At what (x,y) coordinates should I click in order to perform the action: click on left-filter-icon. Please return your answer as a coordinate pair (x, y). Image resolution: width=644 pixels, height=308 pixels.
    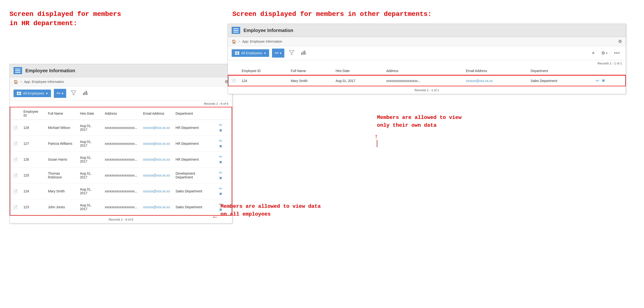
    Looking at the image, I should click on (74, 93).